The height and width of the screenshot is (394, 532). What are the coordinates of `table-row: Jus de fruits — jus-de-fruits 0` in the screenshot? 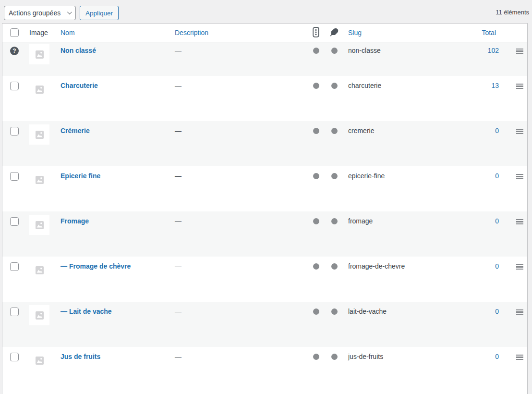 It's located at (265, 370).